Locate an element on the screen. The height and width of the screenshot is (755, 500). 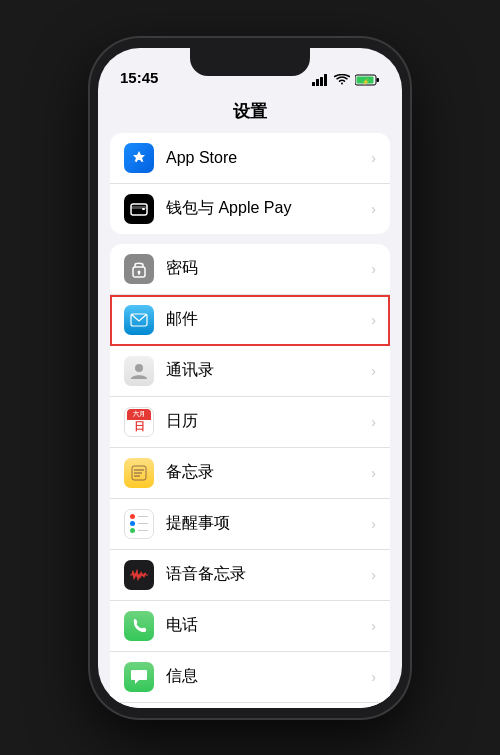
page-title: 设置 is located at coordinates (250, 112).